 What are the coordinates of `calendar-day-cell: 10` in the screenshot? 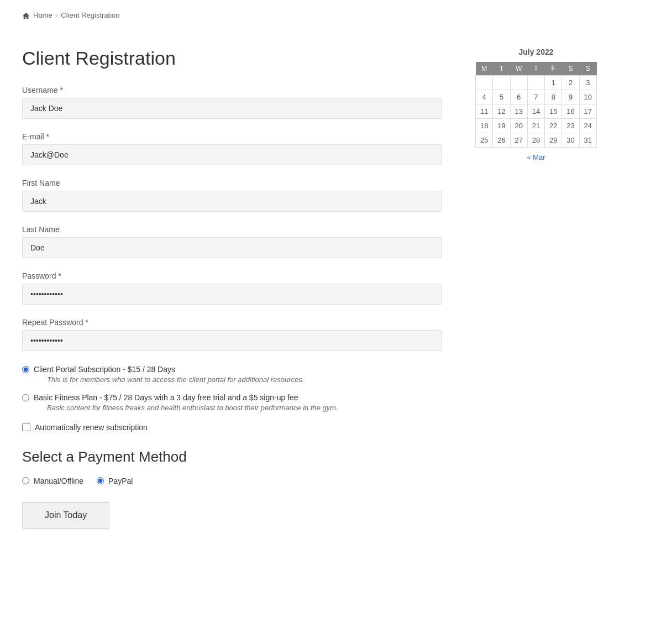 It's located at (588, 97).